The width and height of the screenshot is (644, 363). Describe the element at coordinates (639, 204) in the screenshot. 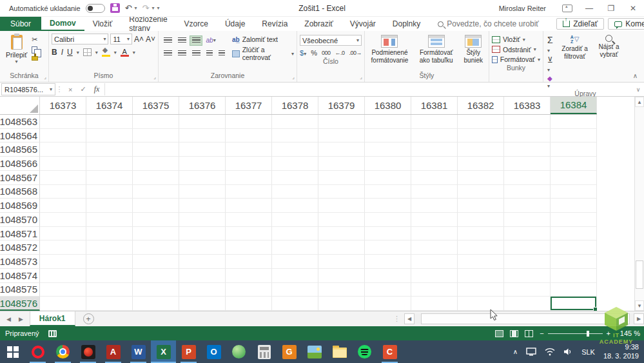

I see `vertical-scrollbar: ▲ ▼` at that location.